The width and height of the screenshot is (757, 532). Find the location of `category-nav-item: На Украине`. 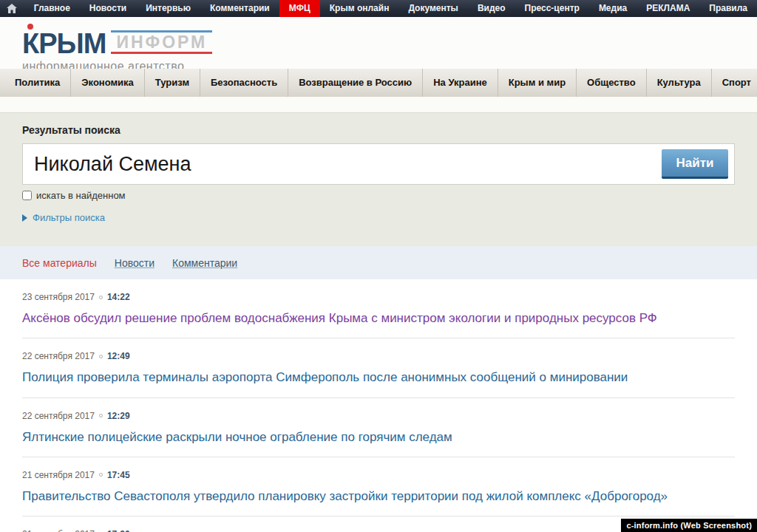

category-nav-item: На Украине is located at coordinates (461, 83).